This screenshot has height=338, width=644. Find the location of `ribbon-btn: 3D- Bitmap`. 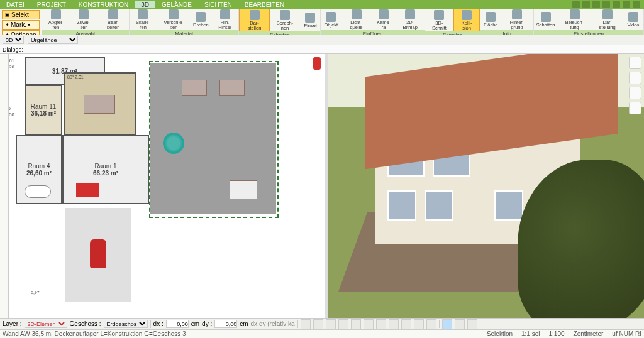

ribbon-btn: 3D- Bitmap is located at coordinates (410, 19).